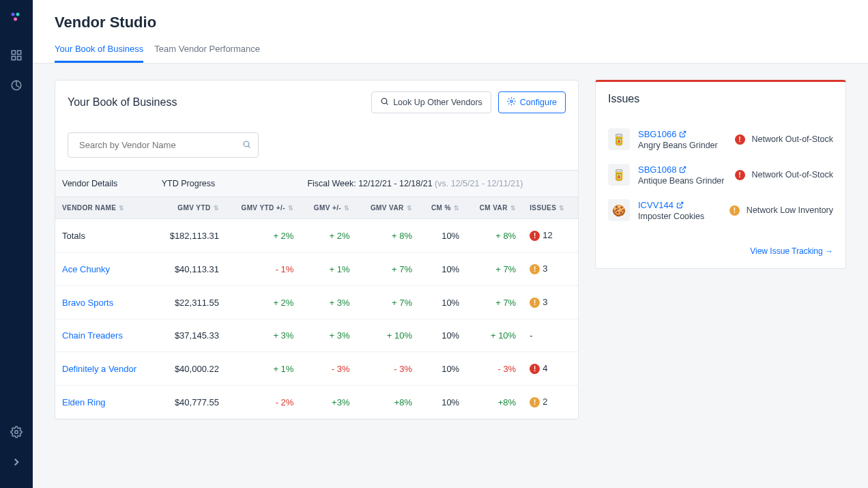  Describe the element at coordinates (721, 139) in the screenshot. I see `issue-row: 🥫SBG1066 Angry Beans Grinder!Network Out…` at that location.